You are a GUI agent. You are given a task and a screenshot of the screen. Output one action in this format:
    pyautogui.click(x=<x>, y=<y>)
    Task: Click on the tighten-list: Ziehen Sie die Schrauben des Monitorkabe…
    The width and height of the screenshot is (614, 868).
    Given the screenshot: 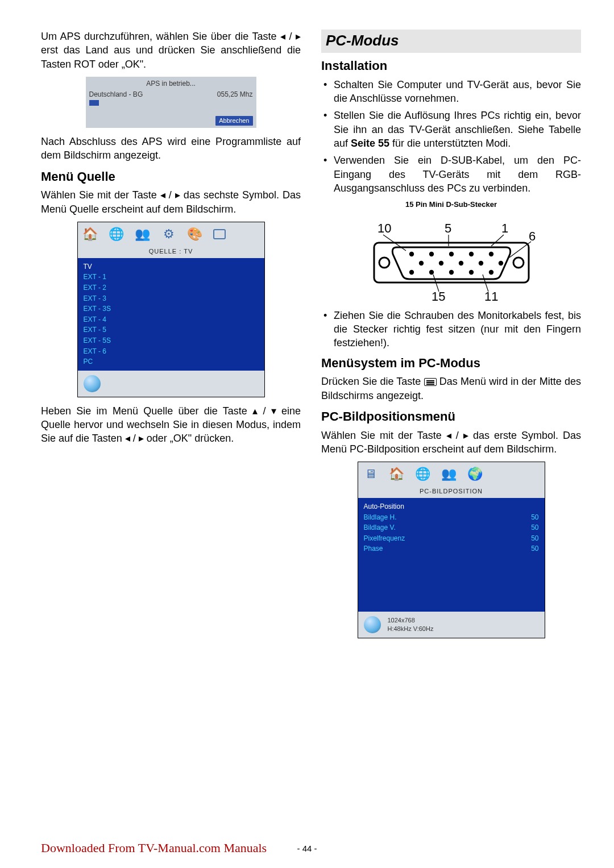 What is the action you would take?
    pyautogui.click(x=451, y=330)
    